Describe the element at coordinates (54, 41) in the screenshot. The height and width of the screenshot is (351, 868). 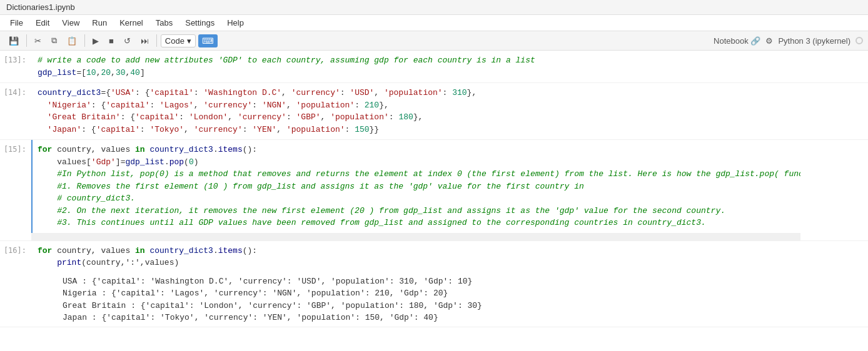
I see `copy-button: ⧉` at that location.